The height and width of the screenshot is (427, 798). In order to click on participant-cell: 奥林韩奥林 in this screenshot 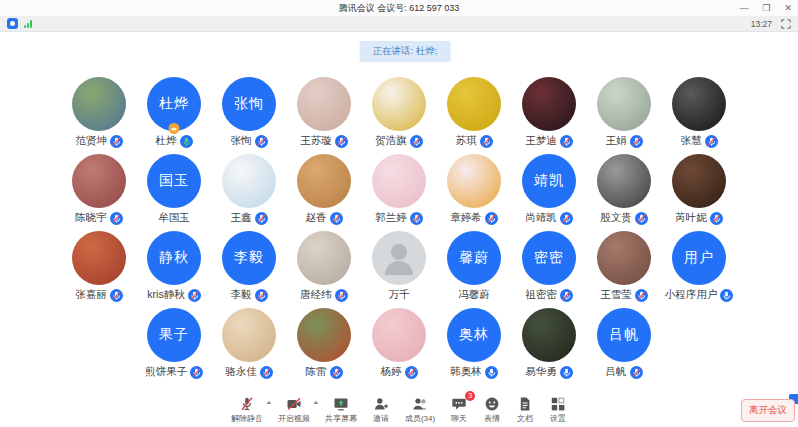, I will do `click(474, 346)`.